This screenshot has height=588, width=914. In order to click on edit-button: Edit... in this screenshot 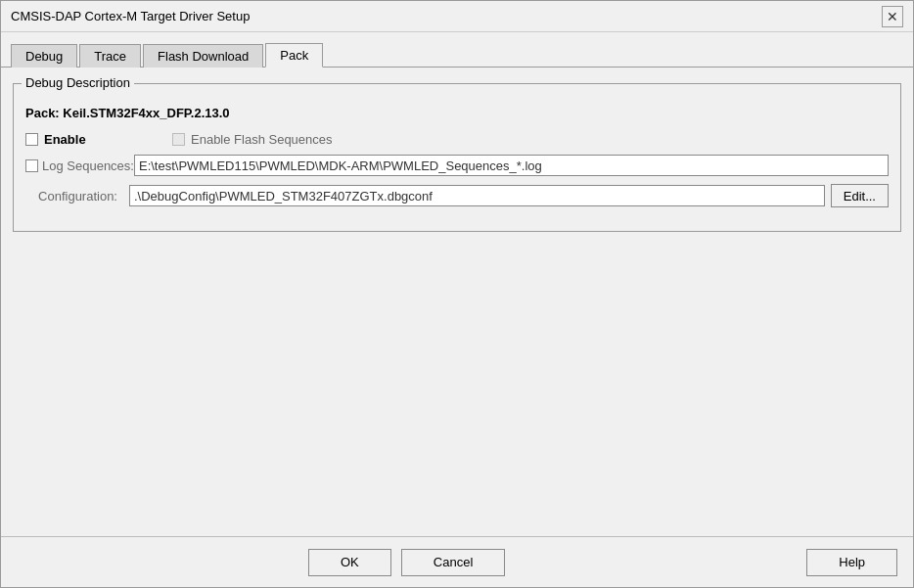, I will do `click(859, 196)`.